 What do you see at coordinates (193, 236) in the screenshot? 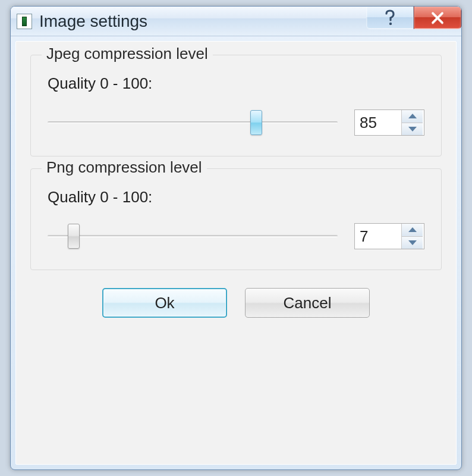
I see `png-quality-slider` at bounding box center [193, 236].